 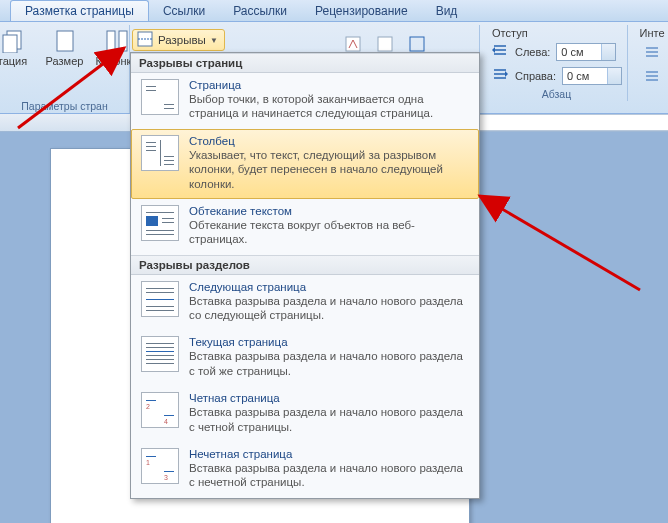 I want to click on gallery-item-desc: Выбор точки, в которой заканчивается одн…, so click(x=329, y=106).